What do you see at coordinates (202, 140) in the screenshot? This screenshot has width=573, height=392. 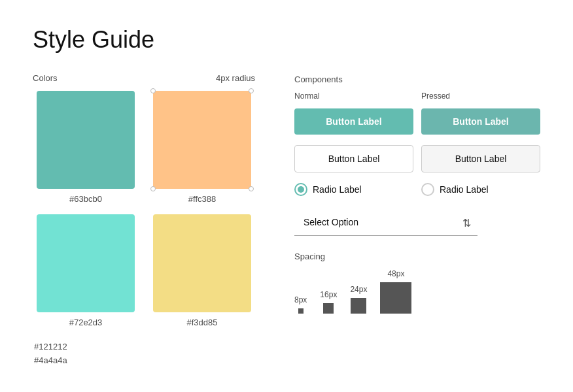 I see `swatch-orange-box` at bounding box center [202, 140].